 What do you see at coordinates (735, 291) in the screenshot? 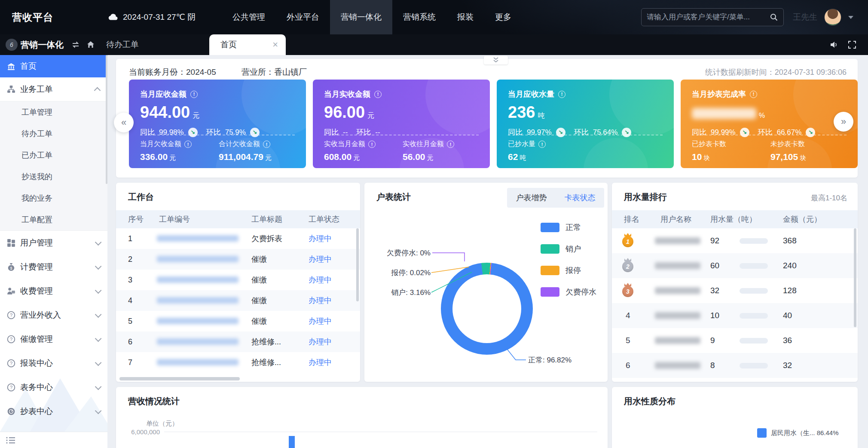
I see `table-row: 332128` at bounding box center [735, 291].